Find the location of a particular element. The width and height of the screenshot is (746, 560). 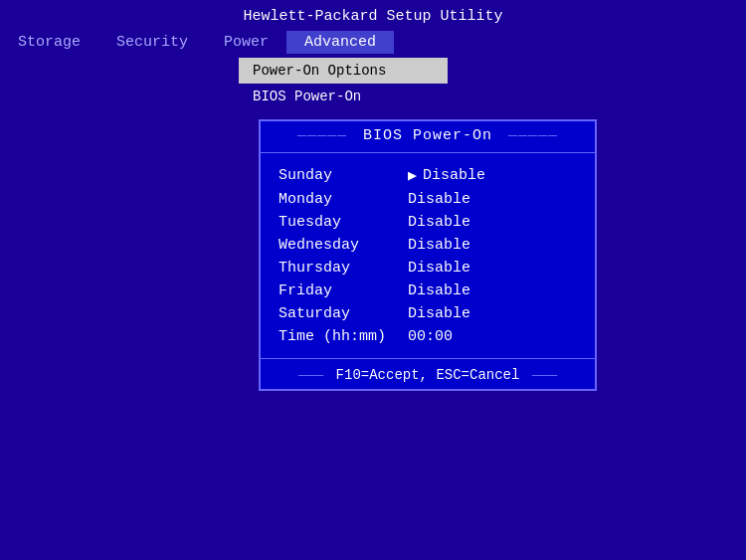

nav-item-security: Security is located at coordinates (152, 42).